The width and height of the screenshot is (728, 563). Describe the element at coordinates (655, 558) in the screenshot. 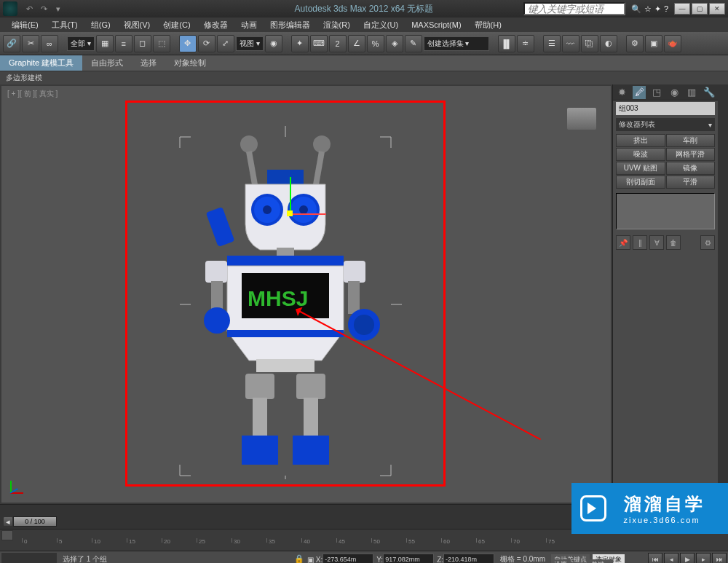

I see `goto-start-icon: ⏮` at that location.